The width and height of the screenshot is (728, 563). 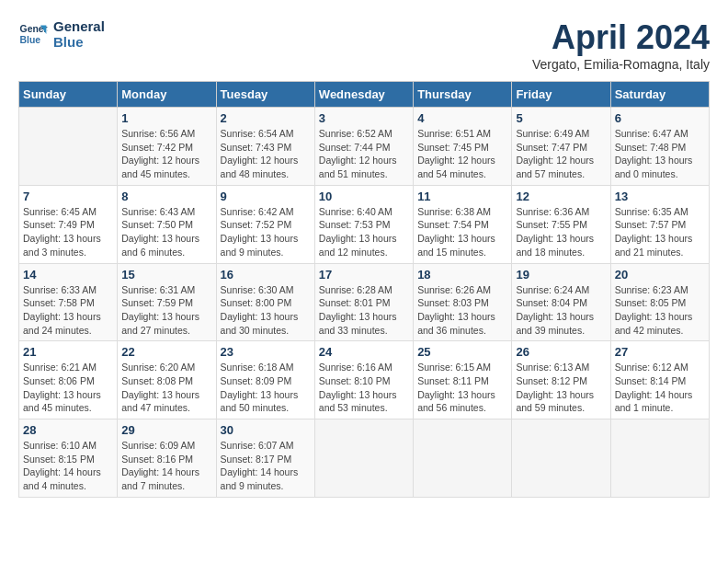 I want to click on day-info: Sunrise: 6:12 AM Sunset: 8:14 PM Dayligh…, so click(x=660, y=388).